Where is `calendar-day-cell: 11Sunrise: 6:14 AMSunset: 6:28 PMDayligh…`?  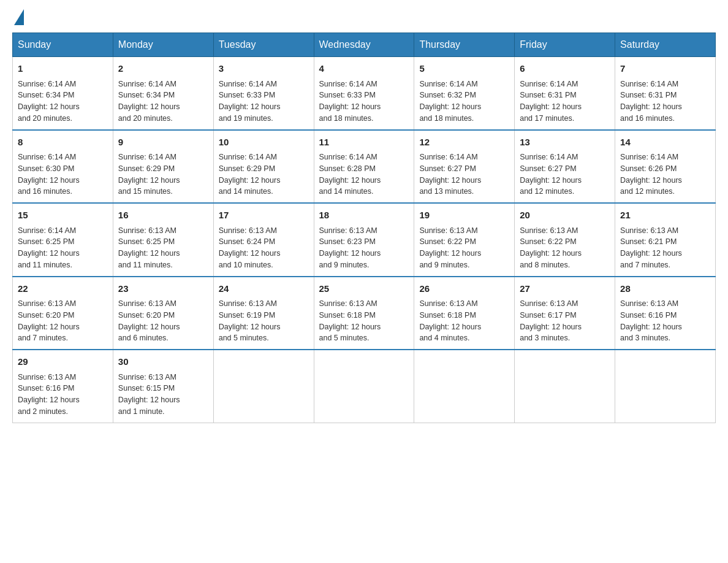
calendar-day-cell: 11Sunrise: 6:14 AMSunset: 6:28 PMDayligh… is located at coordinates (364, 167).